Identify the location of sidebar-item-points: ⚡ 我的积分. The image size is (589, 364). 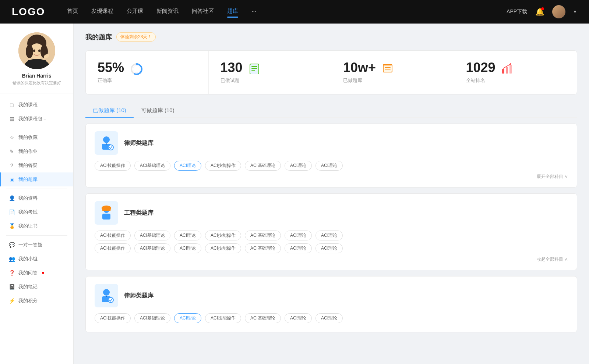
(37, 301).